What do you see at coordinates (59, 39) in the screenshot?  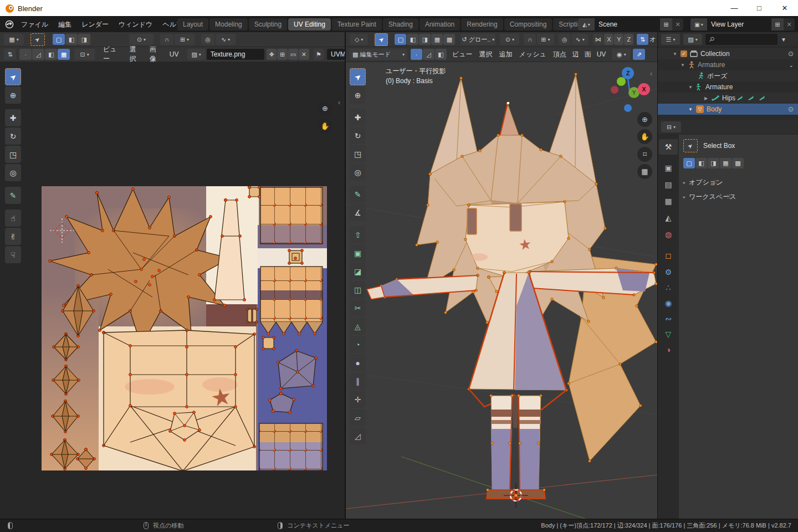 I see `uv-select-mode-box: ▢` at bounding box center [59, 39].